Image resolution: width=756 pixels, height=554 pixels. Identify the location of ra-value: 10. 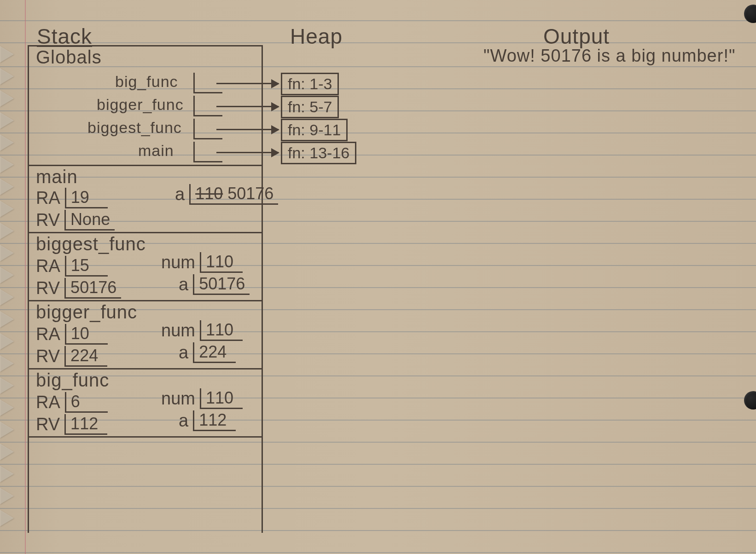
(87, 334).